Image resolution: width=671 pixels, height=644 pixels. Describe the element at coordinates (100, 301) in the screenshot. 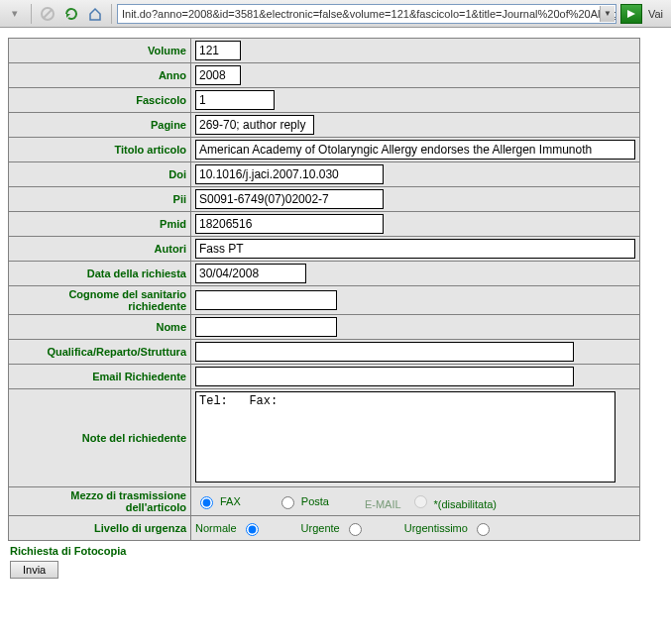

I see `label-cognome: Cognome del sanitario richiedente` at that location.